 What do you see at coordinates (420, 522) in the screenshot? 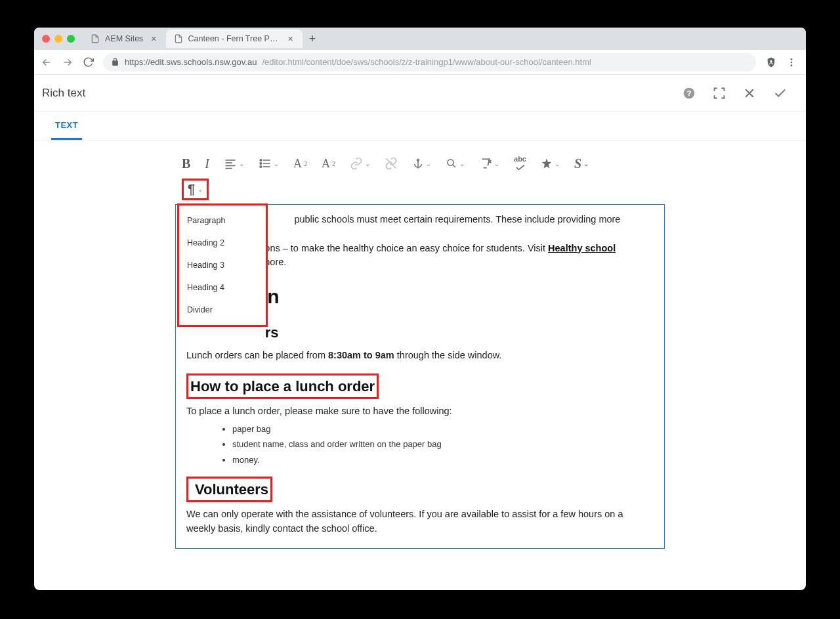
I see `volunteers-paragraph: We can only operate with the assistance …` at bounding box center [420, 522].